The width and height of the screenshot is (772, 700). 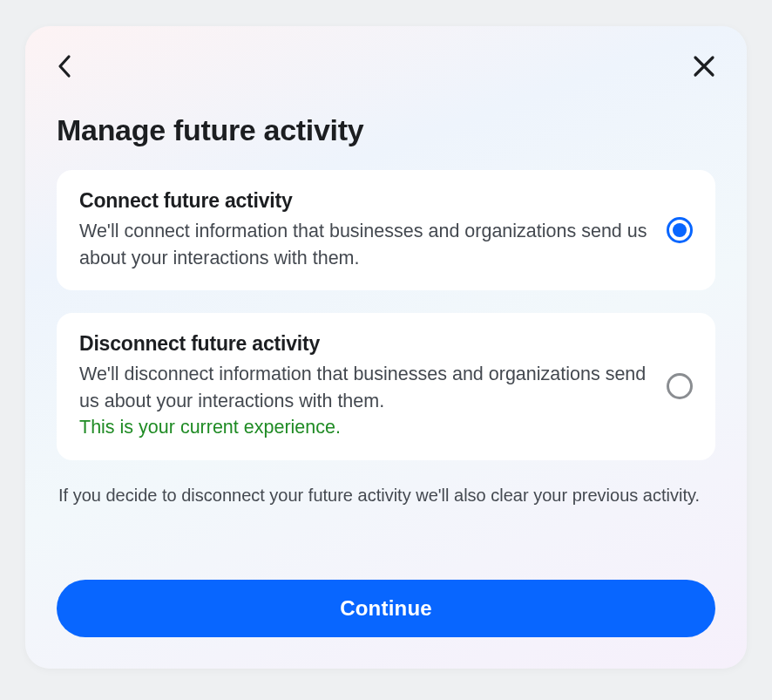 I want to click on radio-disconnect, so click(x=680, y=386).